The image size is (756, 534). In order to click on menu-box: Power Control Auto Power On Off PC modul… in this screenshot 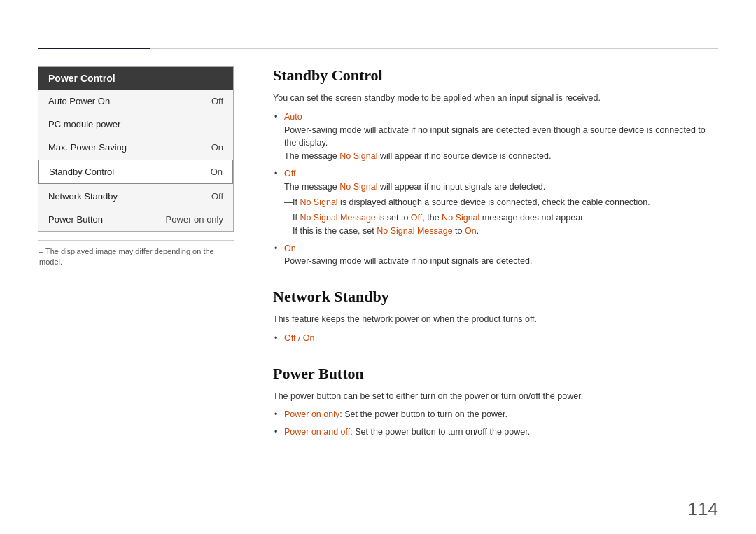, I will do `click(136, 149)`.